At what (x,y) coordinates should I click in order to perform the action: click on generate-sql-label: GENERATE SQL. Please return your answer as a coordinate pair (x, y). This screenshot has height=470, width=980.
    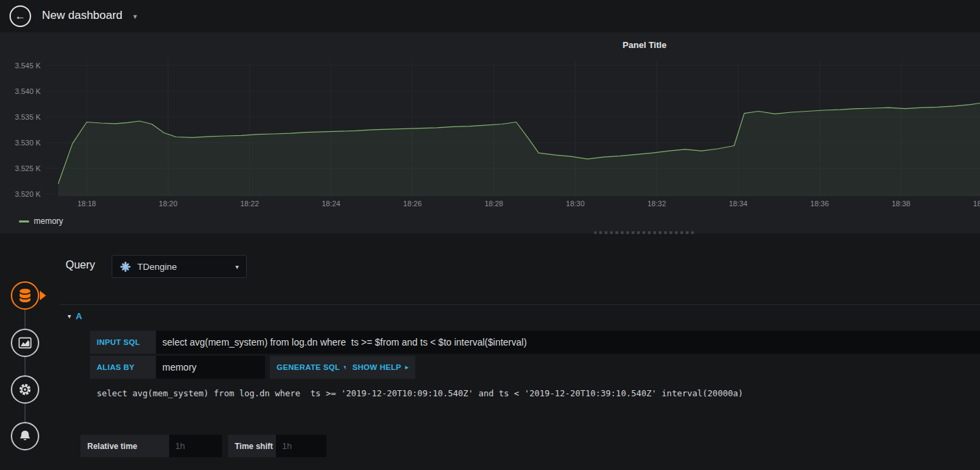
    Looking at the image, I should click on (308, 367).